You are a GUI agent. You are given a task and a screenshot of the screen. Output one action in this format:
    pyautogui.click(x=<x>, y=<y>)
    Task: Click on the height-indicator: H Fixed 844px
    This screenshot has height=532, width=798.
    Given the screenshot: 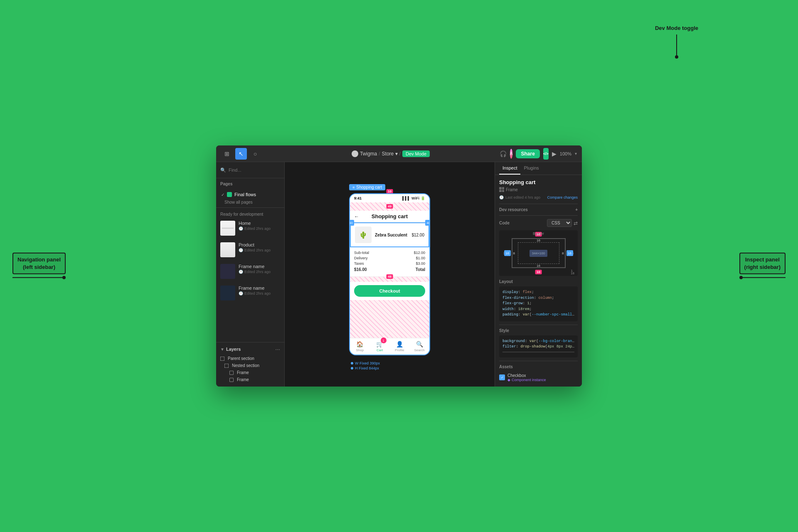 What is the action you would take?
    pyautogui.click(x=365, y=368)
    